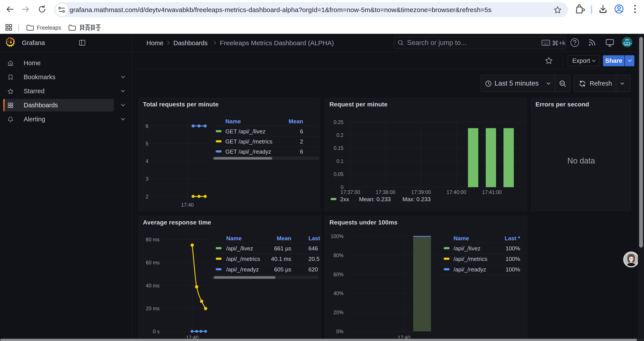 The image size is (644, 341). I want to click on svg-text: 60 ms, so click(152, 263).